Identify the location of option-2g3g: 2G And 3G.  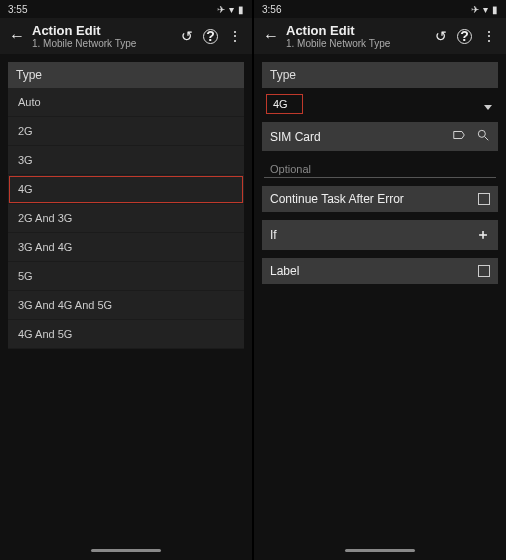
(126, 218).